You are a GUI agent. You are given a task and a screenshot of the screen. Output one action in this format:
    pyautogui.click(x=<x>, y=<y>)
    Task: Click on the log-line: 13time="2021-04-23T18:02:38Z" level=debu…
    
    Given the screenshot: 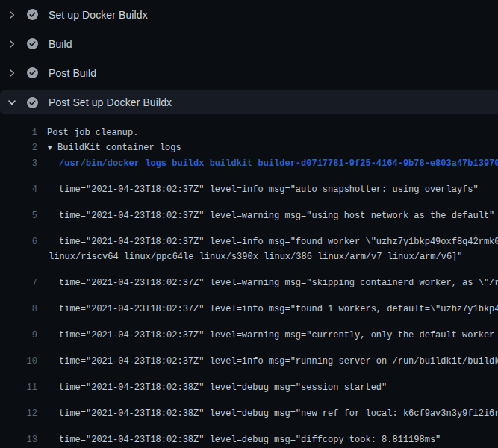 What is the action you would take?
    pyautogui.click(x=249, y=435)
    